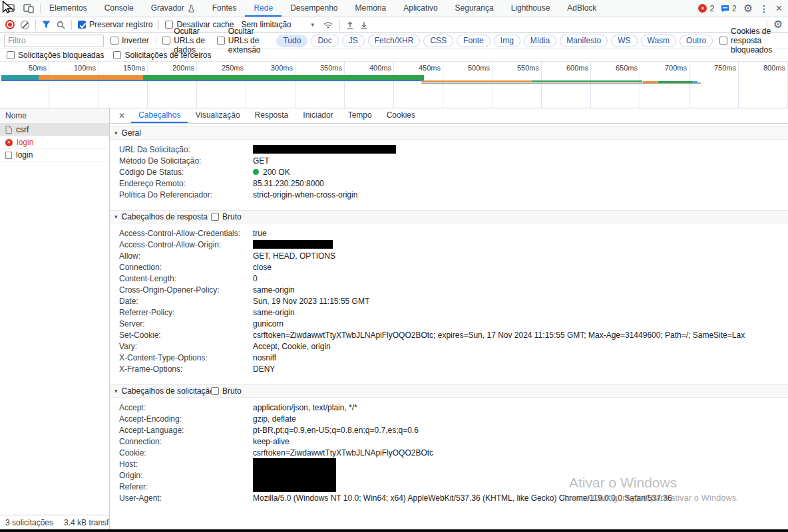 Image resolution: width=788 pixels, height=532 pixels. Describe the element at coordinates (186, 453) in the screenshot. I see `header-name: Cookie:` at that location.